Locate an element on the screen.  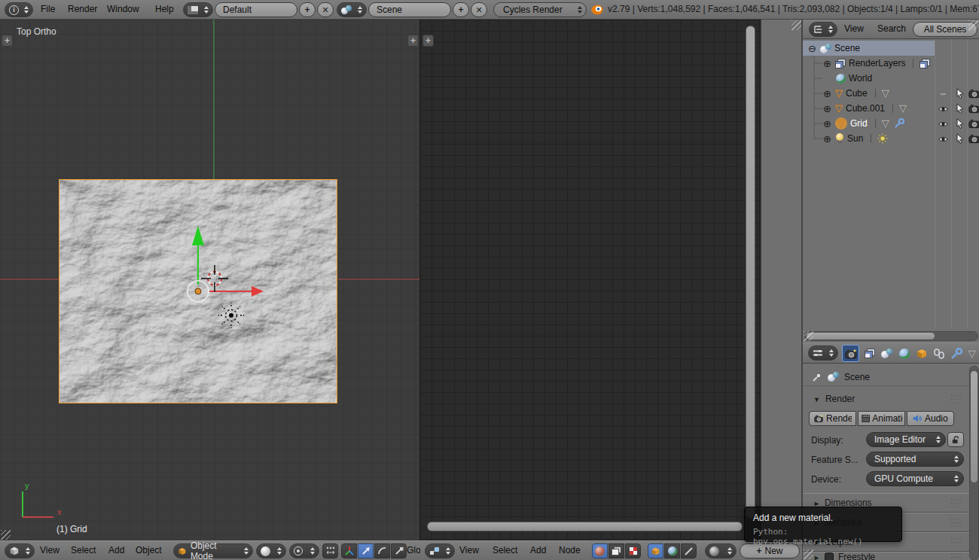
rendered-terrain-object is located at coordinates (198, 291).